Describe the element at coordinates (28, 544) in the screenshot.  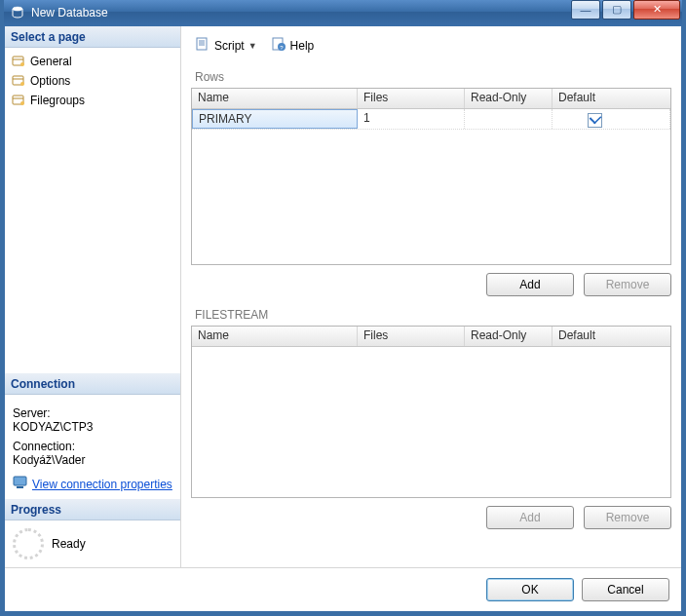
I see `progress-spinner-icon` at that location.